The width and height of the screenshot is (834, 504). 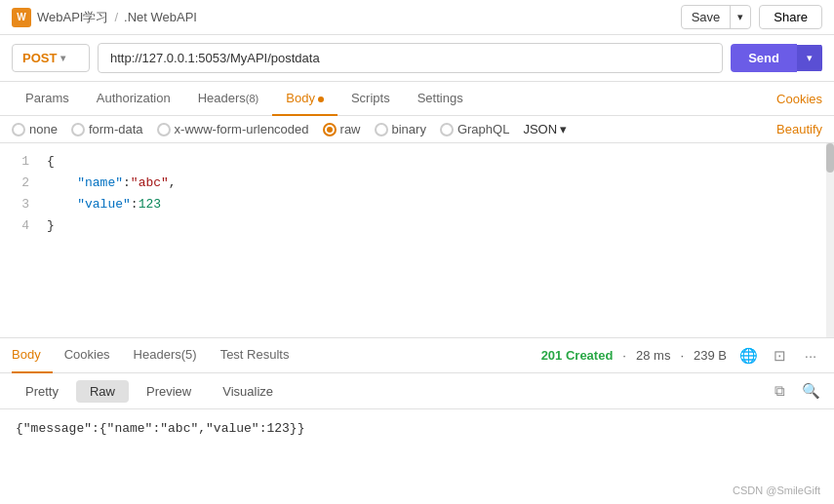 I want to click on body-type-none-label: none, so click(x=43, y=129).